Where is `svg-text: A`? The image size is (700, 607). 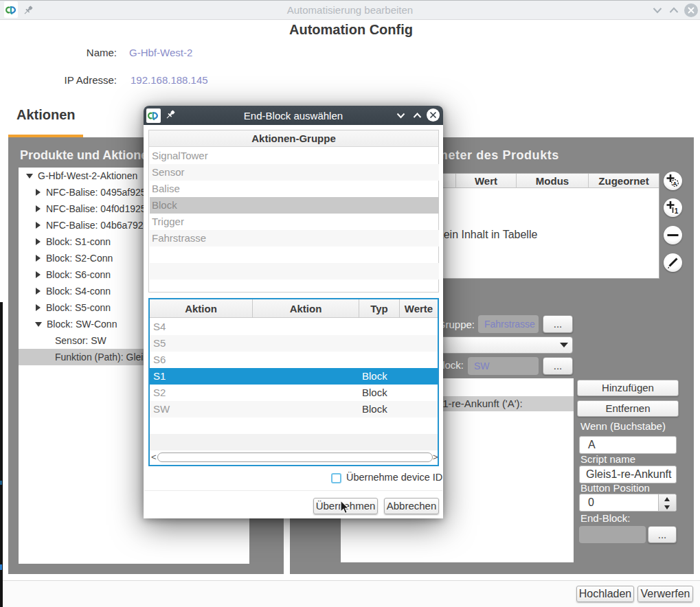 svg-text: A is located at coordinates (675, 184).